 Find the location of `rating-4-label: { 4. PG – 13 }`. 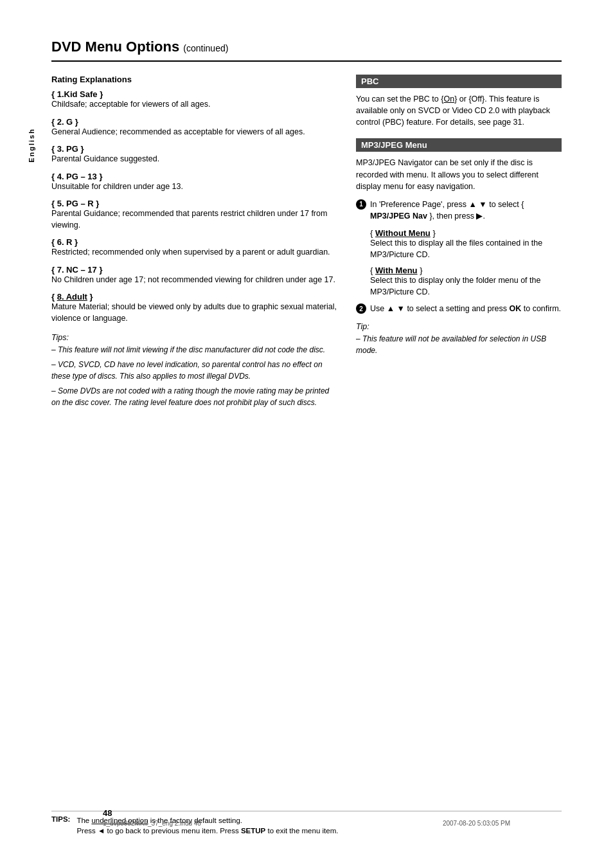

rating-4-label: { 4. PG – 13 } is located at coordinates (194, 176).